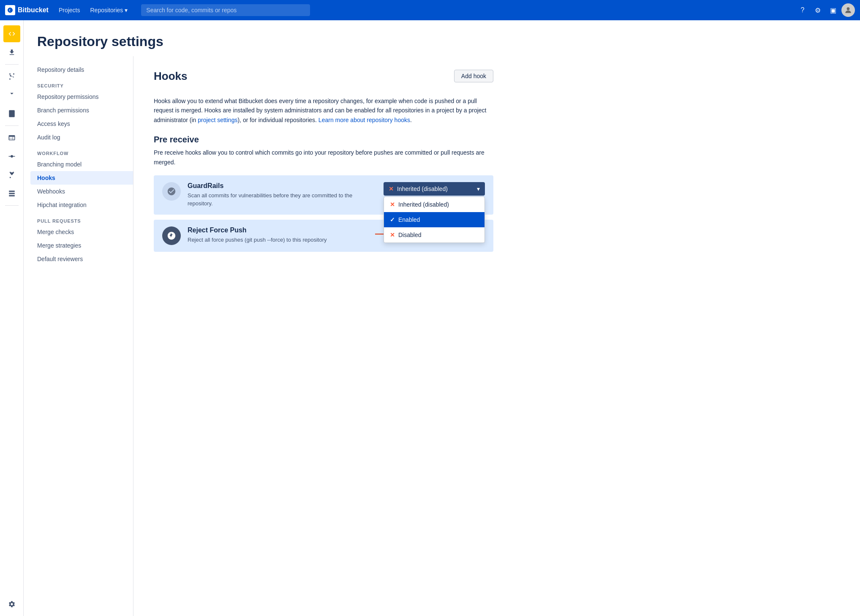  Describe the element at coordinates (12, 194) in the screenshot. I see `pipeline-icon` at that location.